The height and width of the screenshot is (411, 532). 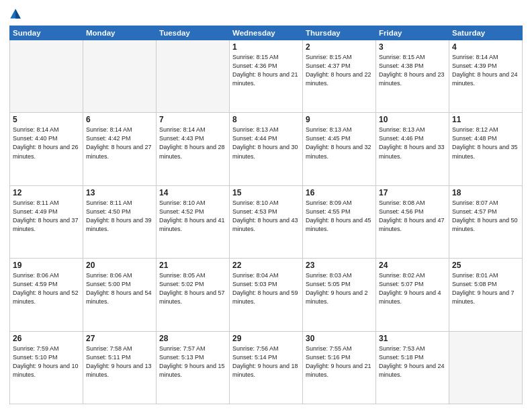 I want to click on day-number: 30, so click(x=339, y=338).